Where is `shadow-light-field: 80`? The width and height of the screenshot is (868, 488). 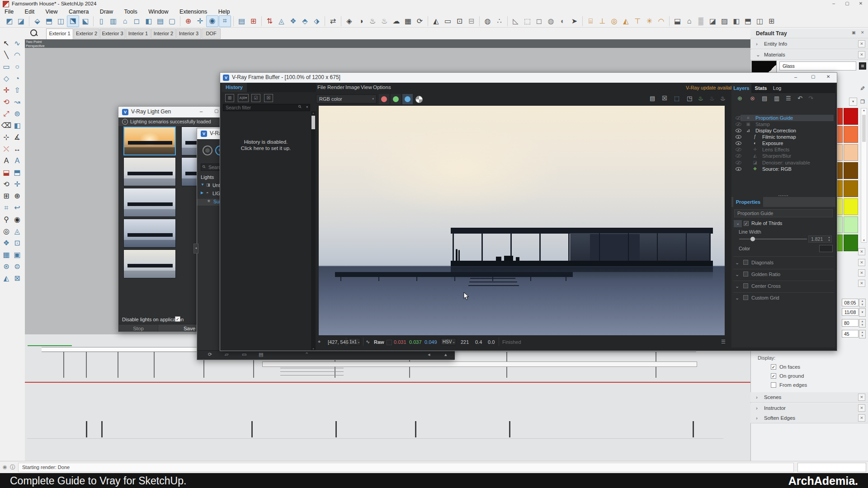
shadow-light-field: 80 is located at coordinates (850, 323).